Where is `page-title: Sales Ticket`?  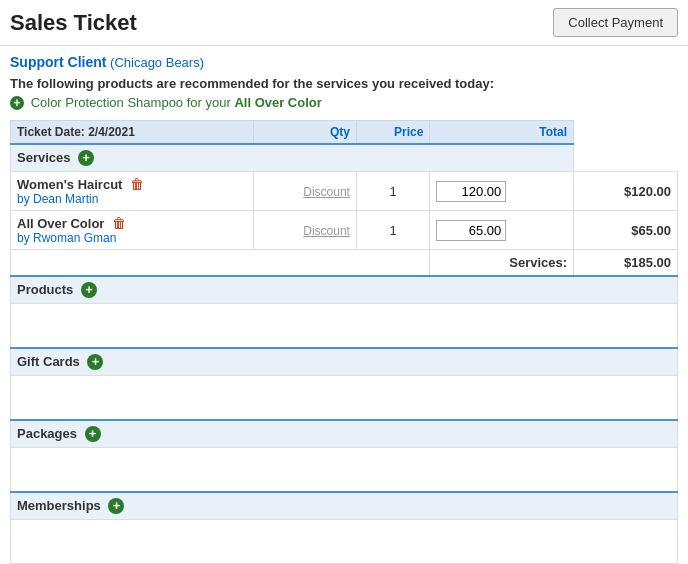 page-title: Sales Ticket is located at coordinates (74, 23).